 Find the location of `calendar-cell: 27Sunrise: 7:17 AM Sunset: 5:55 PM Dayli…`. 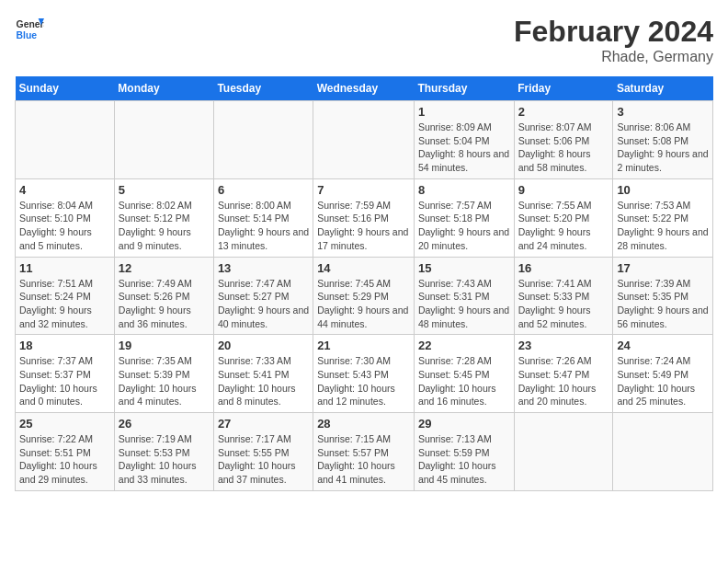

calendar-cell: 27Sunrise: 7:17 AM Sunset: 5:55 PM Dayli… is located at coordinates (263, 453).